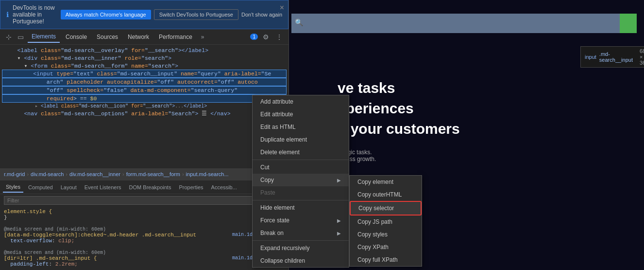  I want to click on notification-buttons: Always match Chrome's language Switch De…, so click(171, 15).